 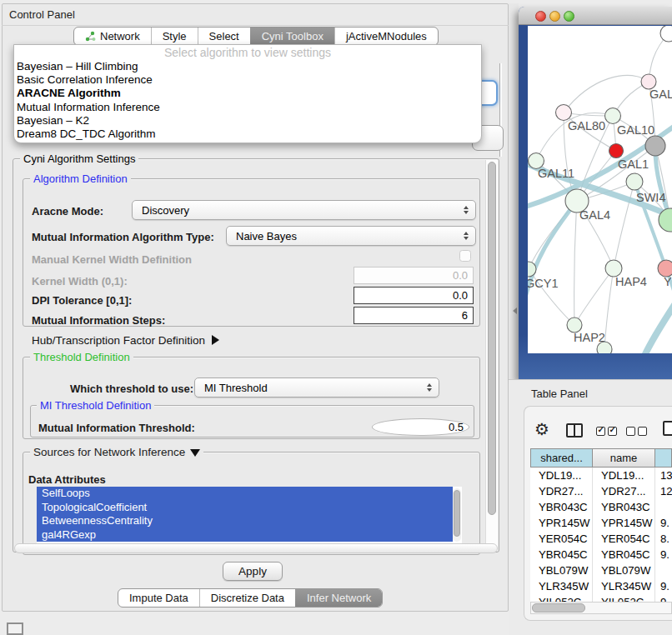 I want to click on hub-definition-toggle: Hub/Transcription Factor Definition, so click(x=125, y=340).